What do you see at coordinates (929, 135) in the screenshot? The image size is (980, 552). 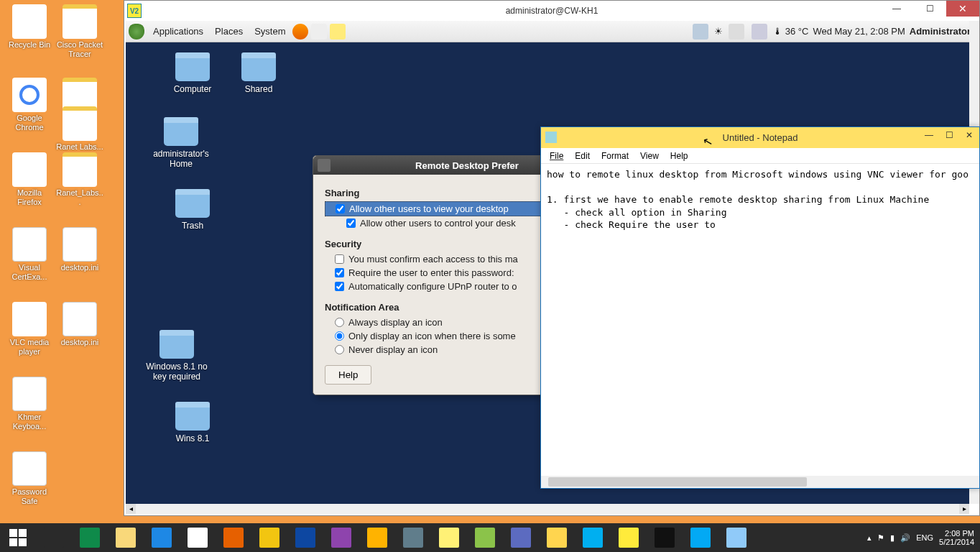 I see `notepad-minimize-button: —` at bounding box center [929, 135].